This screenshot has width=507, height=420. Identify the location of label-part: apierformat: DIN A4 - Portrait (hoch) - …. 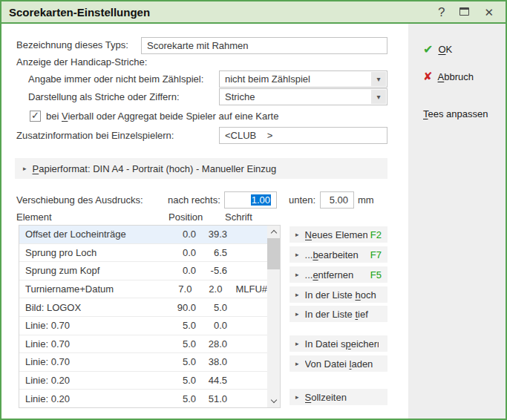
(157, 169).